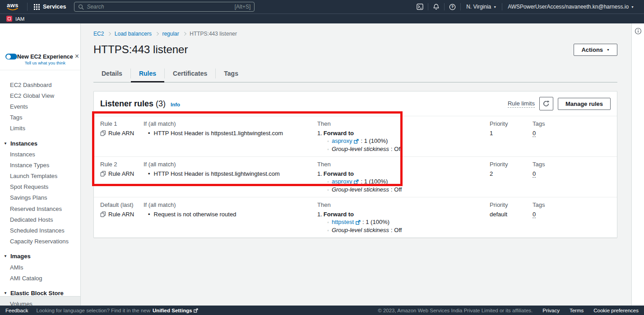 The width and height of the screenshot is (644, 315). Describe the element at coordinates (231, 74) in the screenshot. I see `tab-tags: Tags` at that location.